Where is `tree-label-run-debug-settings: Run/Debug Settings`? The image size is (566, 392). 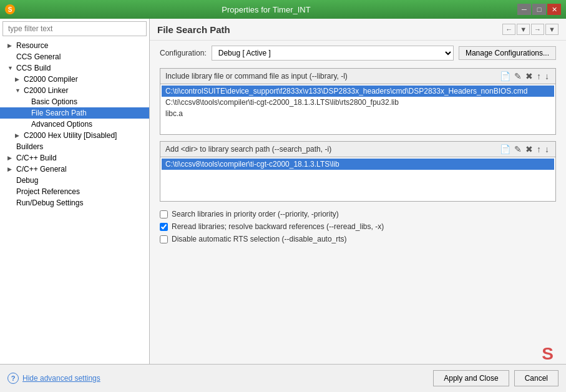 tree-label-run-debug-settings: Run/Debug Settings is located at coordinates (50, 203).